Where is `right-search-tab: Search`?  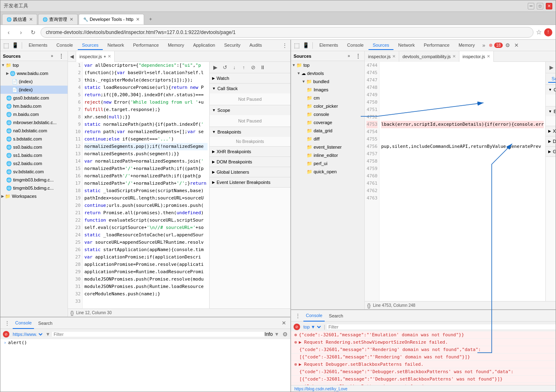 right-search-tab: Search is located at coordinates (336, 316).